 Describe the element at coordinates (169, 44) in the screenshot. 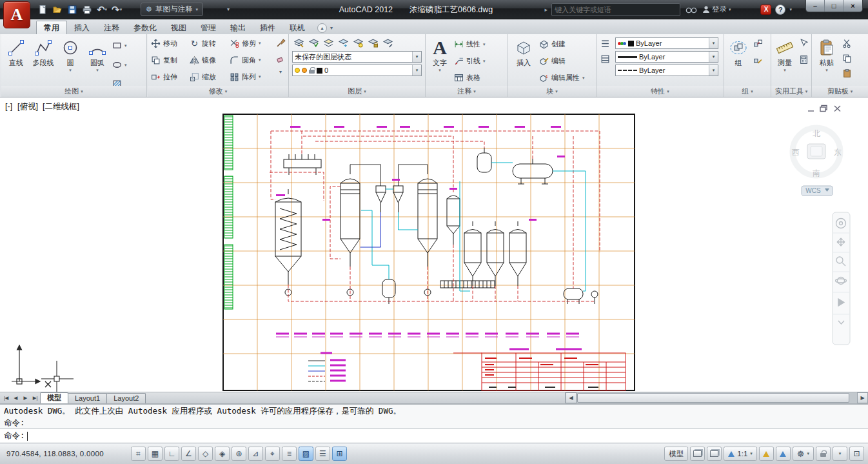

I see `move-button: 移动` at that location.